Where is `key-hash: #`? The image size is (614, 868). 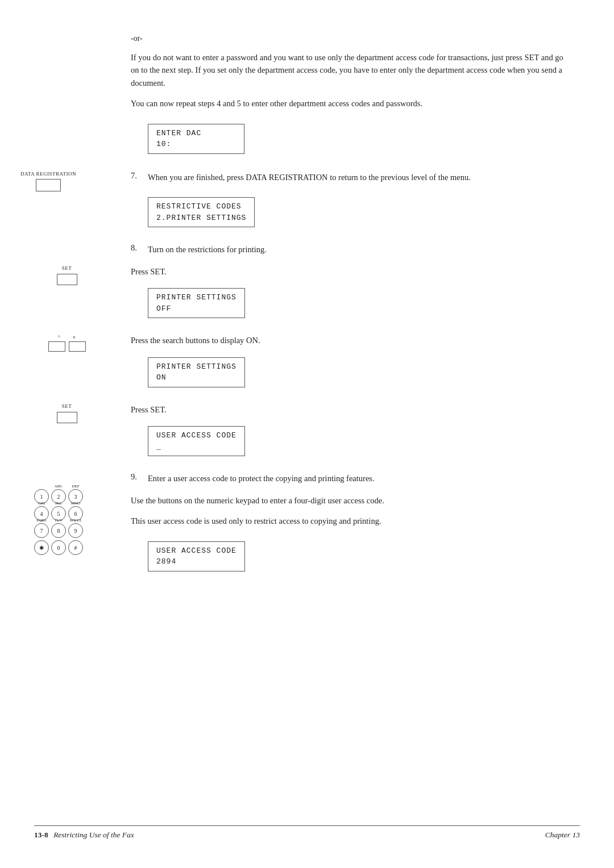
key-hash: # is located at coordinates (76, 548).